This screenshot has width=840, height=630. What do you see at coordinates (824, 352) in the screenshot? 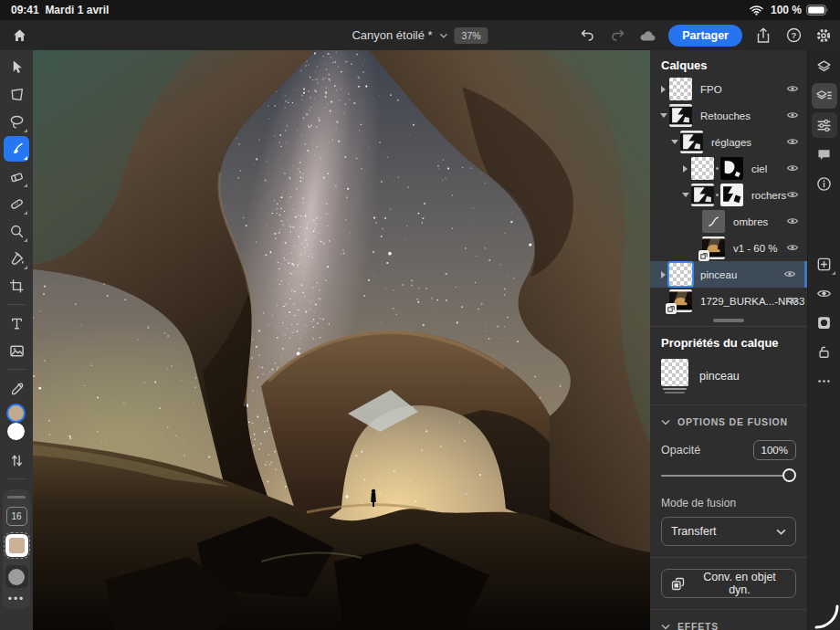
I see `lock-icon` at bounding box center [824, 352].